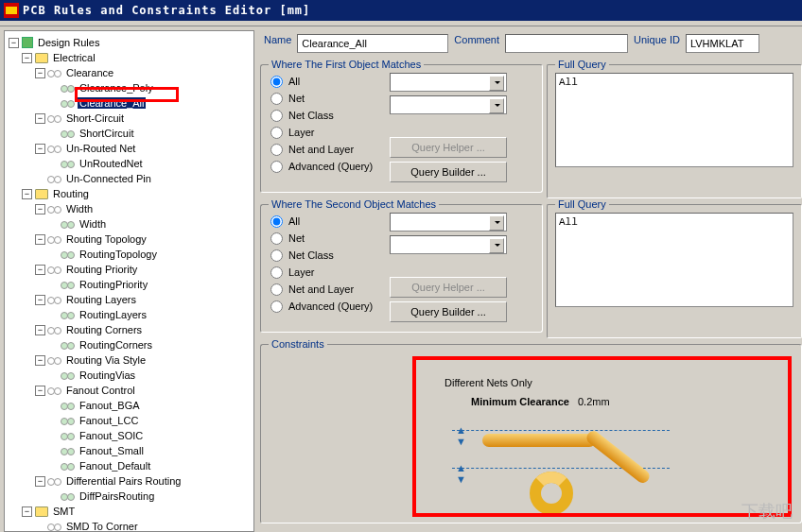 Image resolution: width=802 pixels, height=532 pixels. What do you see at coordinates (144, 269) in the screenshot?
I see `tree-rprio: −Routing Priority` at bounding box center [144, 269].